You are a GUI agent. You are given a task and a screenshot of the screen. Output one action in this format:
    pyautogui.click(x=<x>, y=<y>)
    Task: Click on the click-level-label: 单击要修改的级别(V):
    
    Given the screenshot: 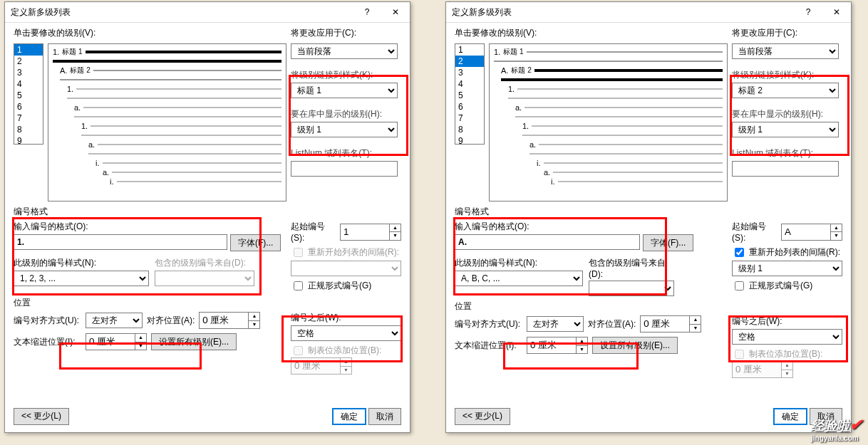 What is the action you would take?
    pyautogui.click(x=593, y=33)
    